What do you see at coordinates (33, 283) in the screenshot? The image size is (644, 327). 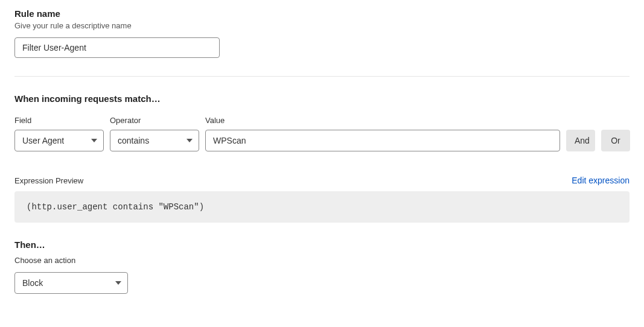 I see `action-select-value: Block` at bounding box center [33, 283].